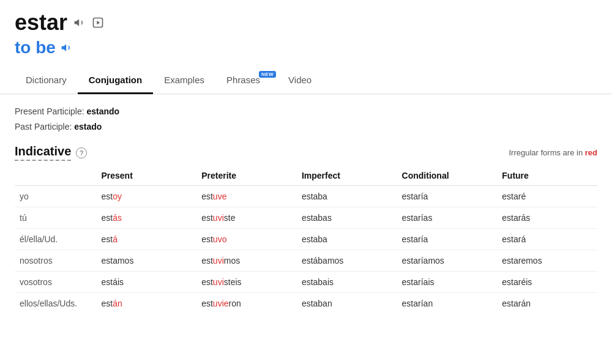 The image size is (612, 364). What do you see at coordinates (347, 303) in the screenshot?
I see `cell-imperfect: estaban` at bounding box center [347, 303].